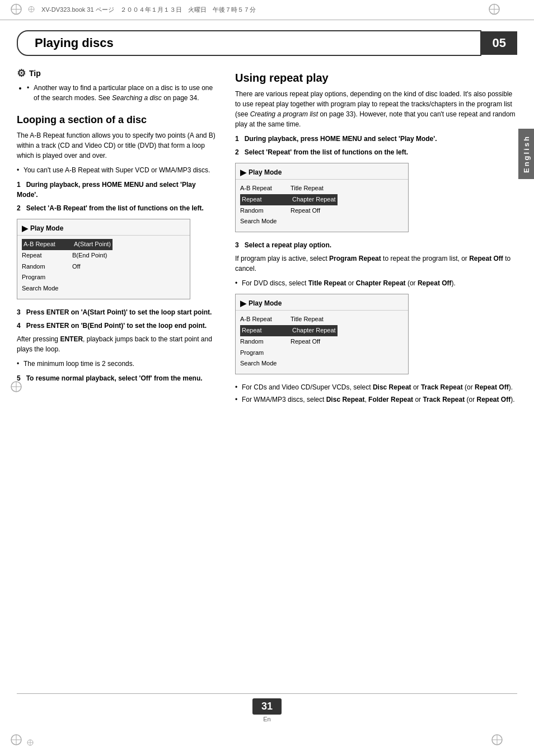 The height and width of the screenshot is (756, 534). I want to click on play-mode-content-2: A-B Repeat Repeat Random Search Mode Tit…, so click(322, 205).